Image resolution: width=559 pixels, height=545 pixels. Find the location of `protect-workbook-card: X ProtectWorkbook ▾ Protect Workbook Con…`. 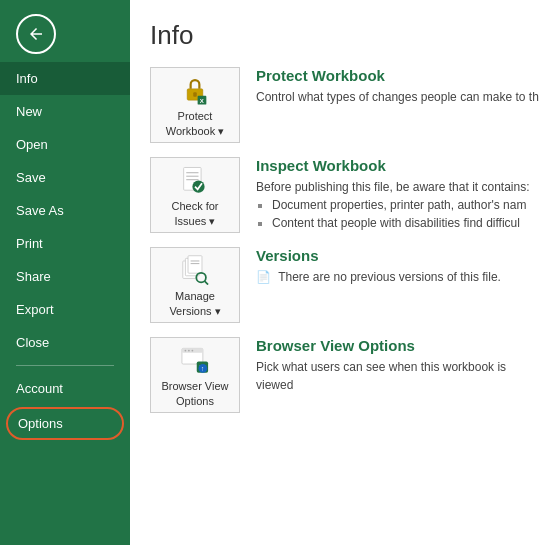

protect-workbook-card: X ProtectWorkbook ▾ Protect Workbook Con… is located at coordinates (344, 105).